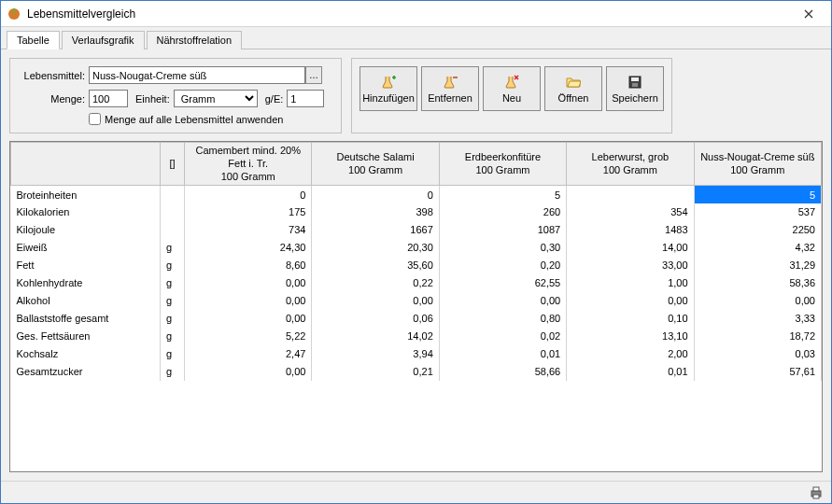 The image size is (832, 504). What do you see at coordinates (416, 301) in the screenshot?
I see `table-row: Alkoholg0,000,000,000,000,00` at bounding box center [416, 301].